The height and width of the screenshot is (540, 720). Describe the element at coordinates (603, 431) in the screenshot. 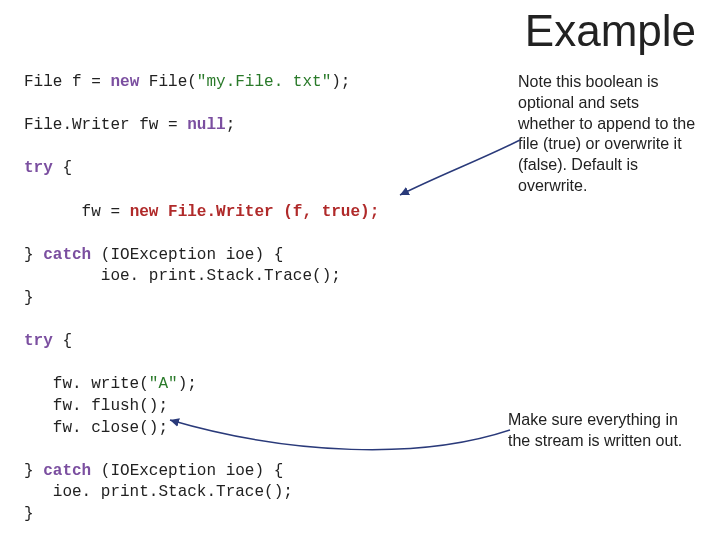

I see `annotation-flush-note: Make sure everything in the stream is wr…` at that location.